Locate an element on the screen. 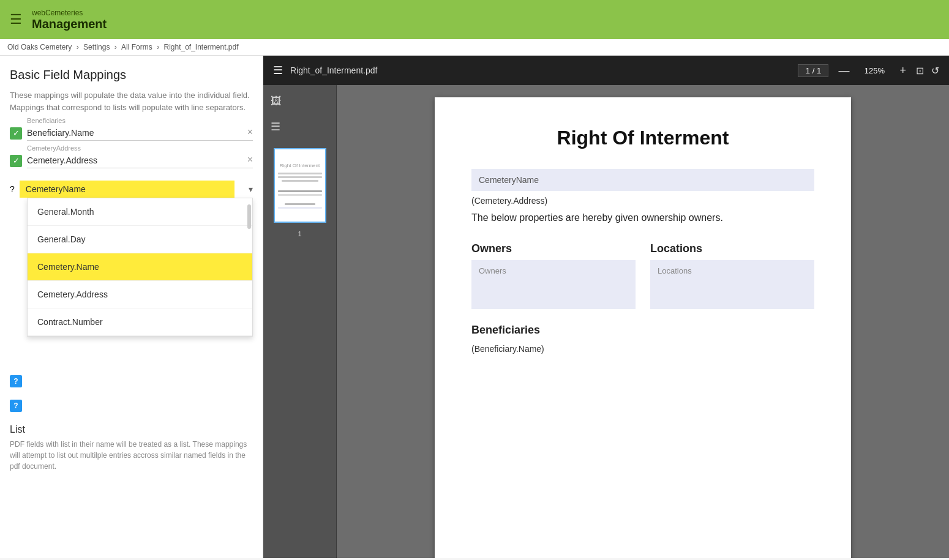  cemetery-name-select-wrapper: CemeteryName ▾ is located at coordinates (136, 189).